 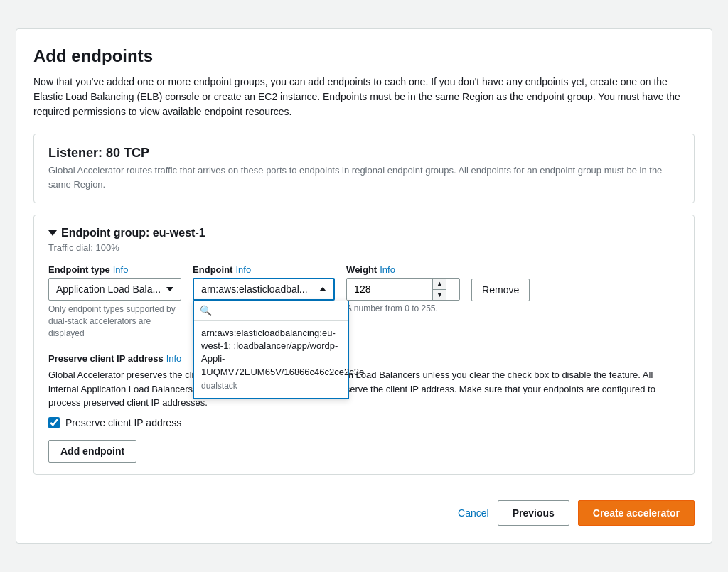 What do you see at coordinates (360, 97) in the screenshot?
I see `intro-text: Now that you've added one or more endpoi…` at bounding box center [360, 97].